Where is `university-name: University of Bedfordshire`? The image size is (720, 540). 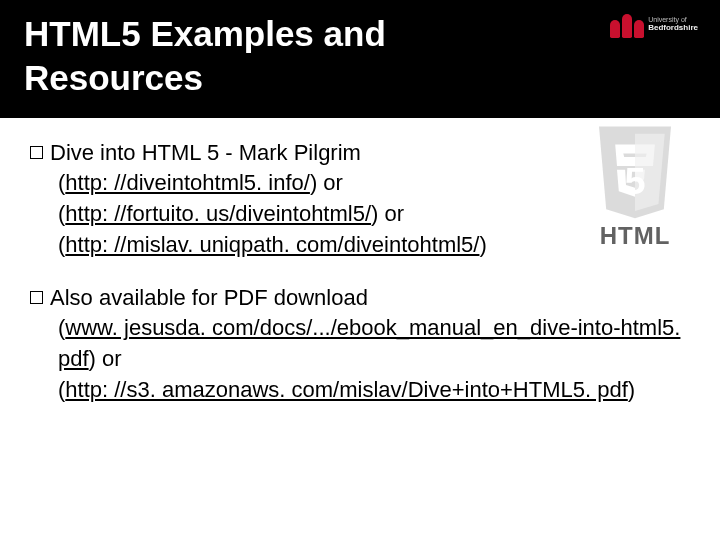
university-name: University of Bedfordshire is located at coordinates (673, 23).